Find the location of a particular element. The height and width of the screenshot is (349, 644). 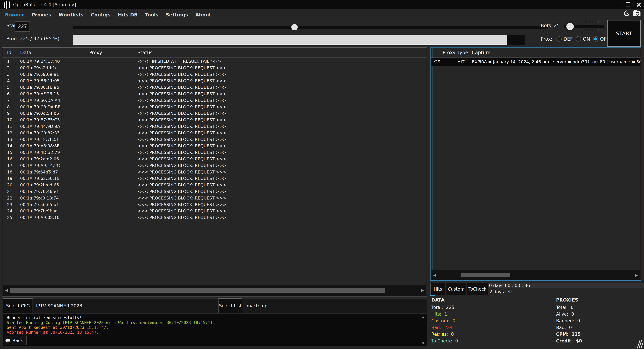

cell-id: 24 is located at coordinates (10, 211).